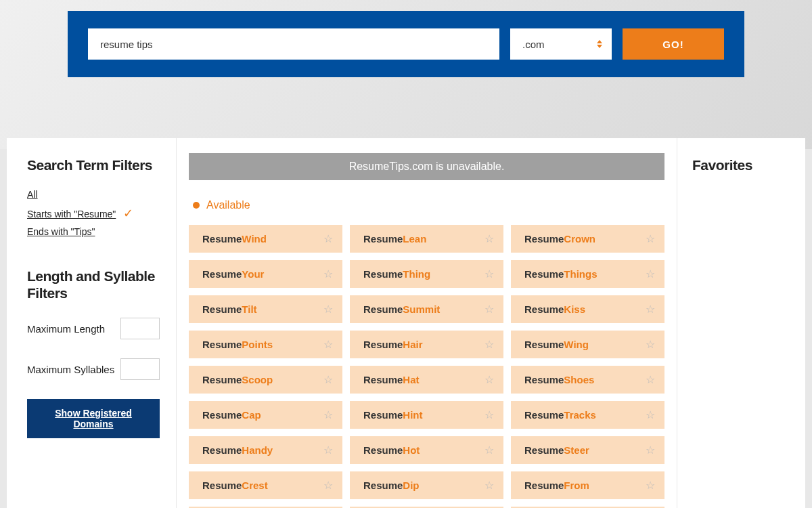 This screenshot has width=812, height=508. Describe the element at coordinates (600, 44) in the screenshot. I see `sort-icon` at that location.